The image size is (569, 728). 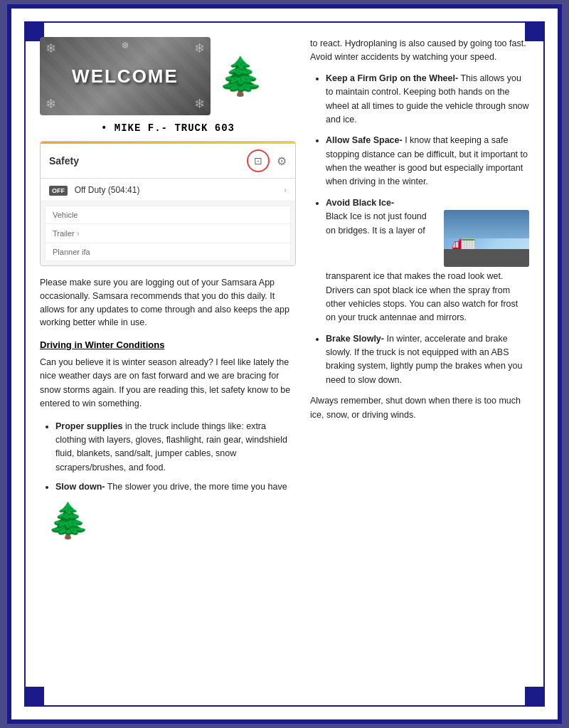 What do you see at coordinates (168, 161) in the screenshot?
I see `app-header: Safety ⊡ ⚙` at bounding box center [168, 161].